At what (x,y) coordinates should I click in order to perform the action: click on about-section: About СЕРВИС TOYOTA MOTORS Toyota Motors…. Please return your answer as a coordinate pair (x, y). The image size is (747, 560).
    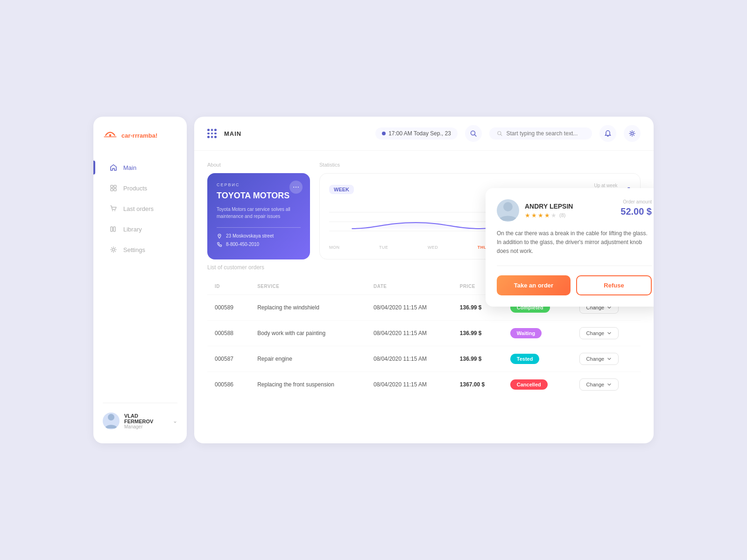
    Looking at the image, I should click on (259, 211).